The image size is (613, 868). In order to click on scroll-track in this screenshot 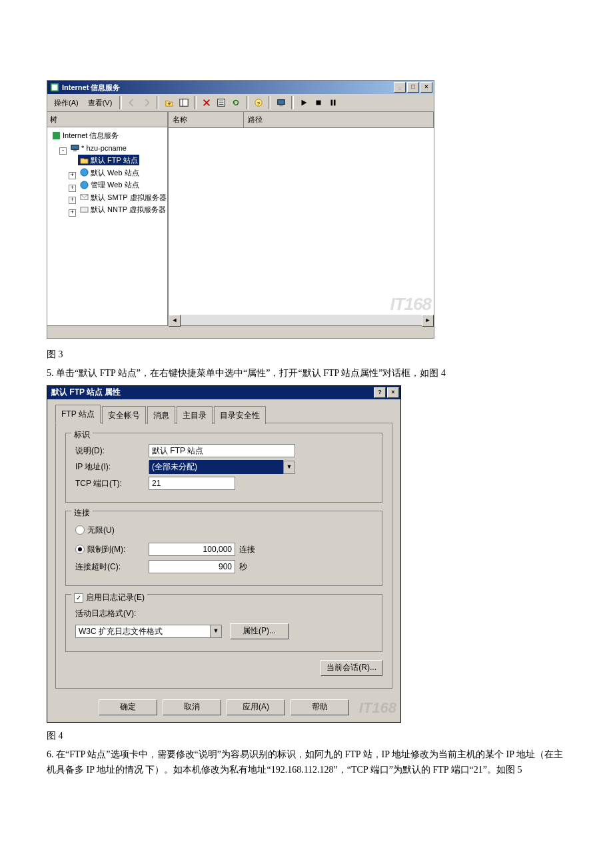, I will do `click(301, 320)`.